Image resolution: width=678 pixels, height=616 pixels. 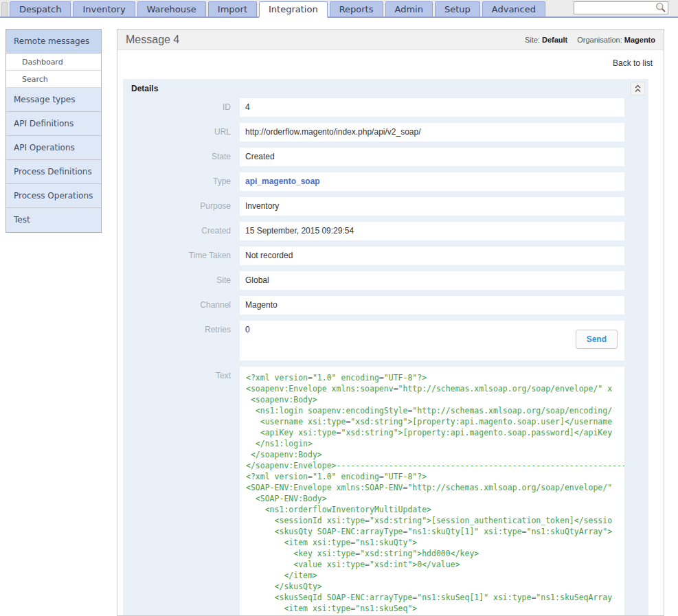 I want to click on retries-value: 0, so click(x=247, y=330).